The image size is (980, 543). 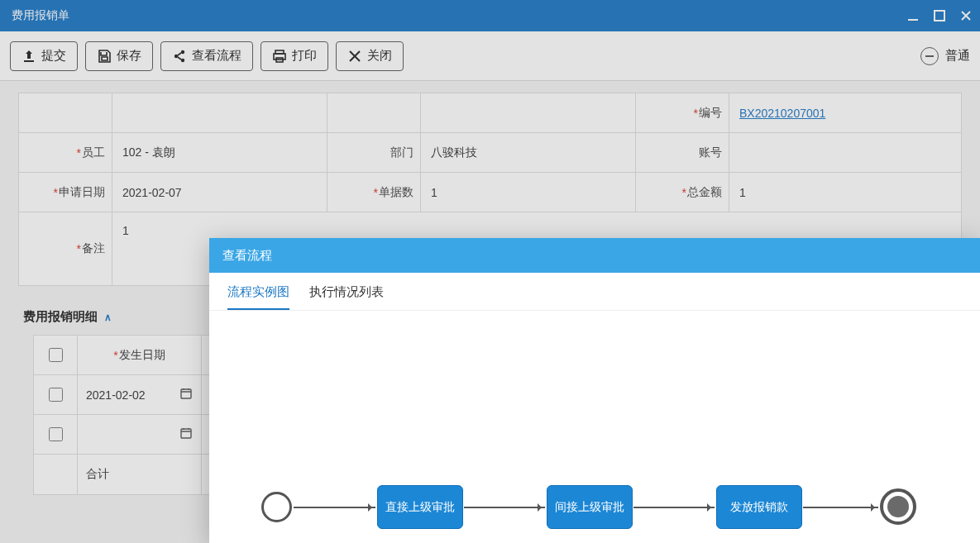 I want to click on save-button: 保存, so click(x=119, y=56).